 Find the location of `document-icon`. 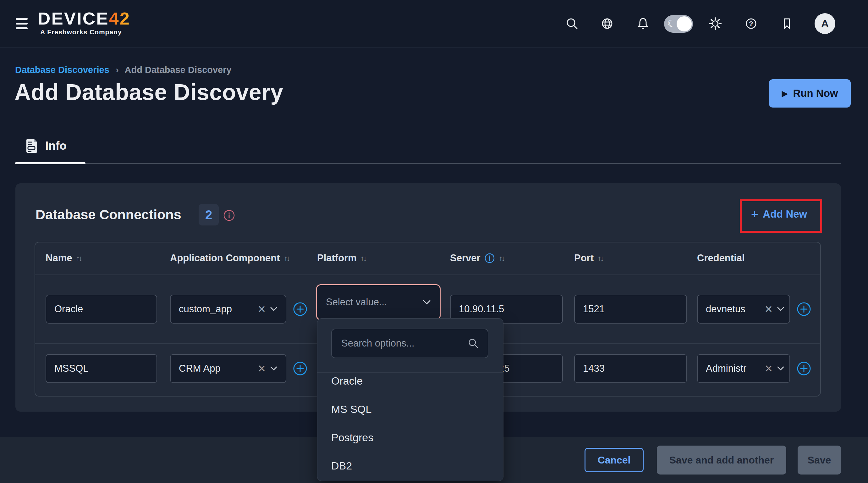

document-icon is located at coordinates (32, 146).